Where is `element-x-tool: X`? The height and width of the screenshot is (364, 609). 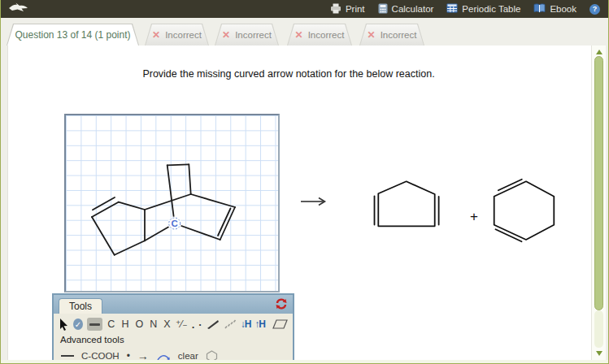
element-x-tool: X is located at coordinates (167, 324).